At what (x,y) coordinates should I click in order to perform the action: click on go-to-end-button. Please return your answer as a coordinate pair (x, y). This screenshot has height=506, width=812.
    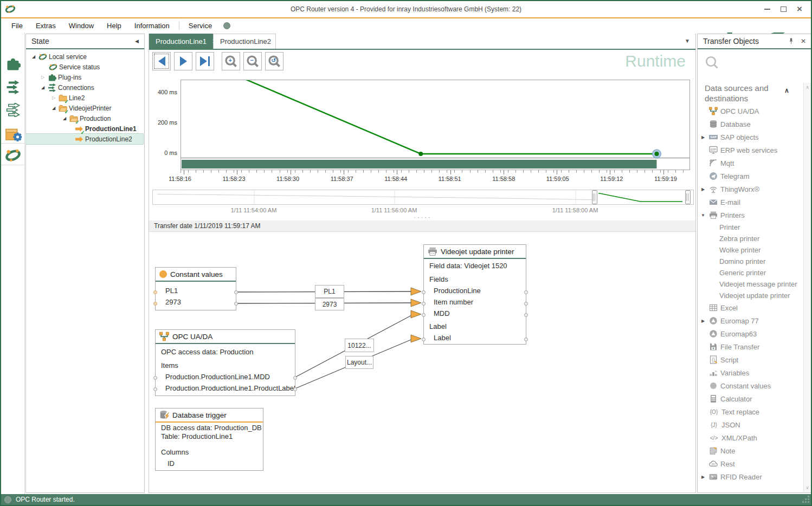
    Looking at the image, I should click on (205, 61).